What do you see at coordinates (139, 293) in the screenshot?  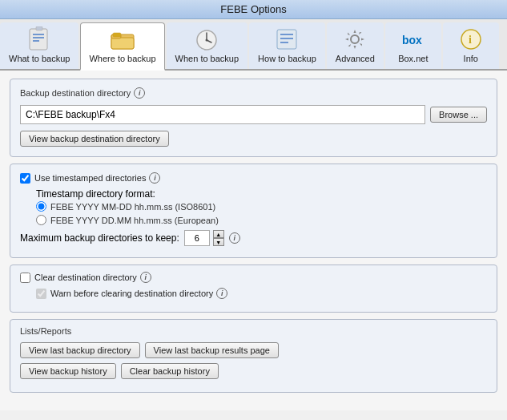 I see `warn-label: Warn before clearing destination directo…` at bounding box center [139, 293].